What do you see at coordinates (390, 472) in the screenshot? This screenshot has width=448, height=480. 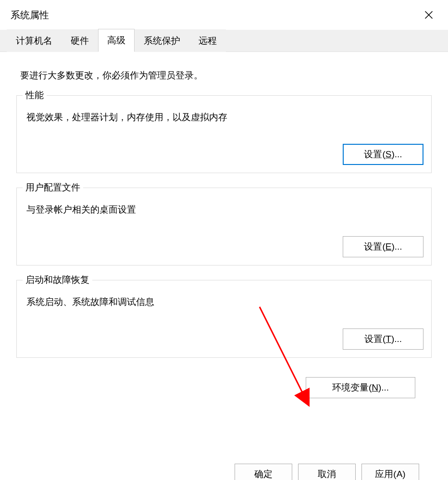 I see `apply-button: 应用(A)` at bounding box center [390, 472].